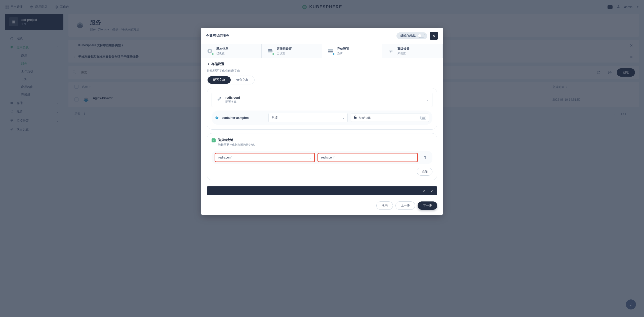 The width and height of the screenshot is (644, 317). I want to click on docker-icon, so click(217, 118).